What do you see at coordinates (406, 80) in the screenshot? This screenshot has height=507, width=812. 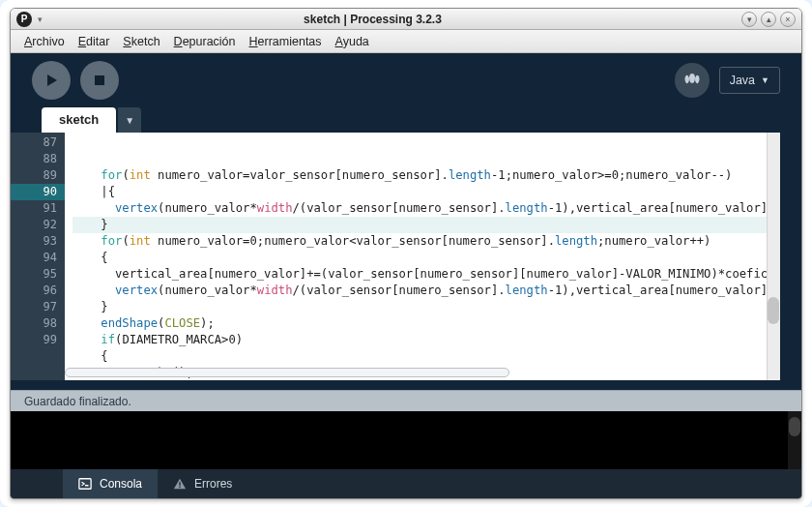 I see `toolbar: Java ▼` at bounding box center [406, 80].